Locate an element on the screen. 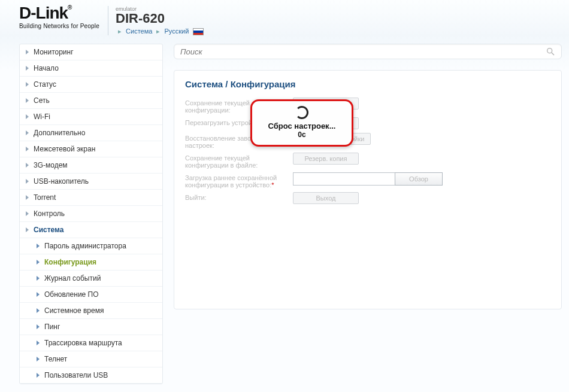 This screenshot has width=569, height=392. sidebar-item-status: Статус is located at coordinates (91, 85).